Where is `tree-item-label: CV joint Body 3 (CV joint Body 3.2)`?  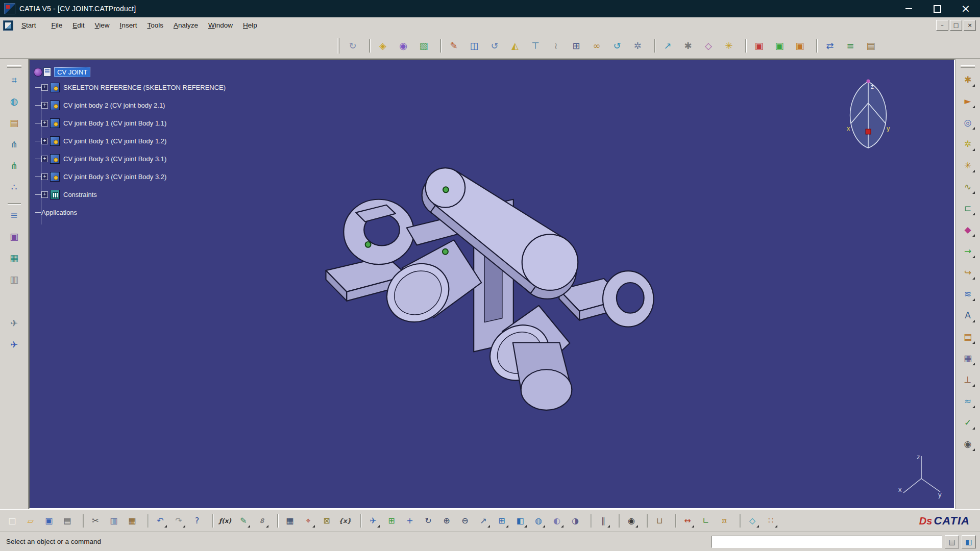
tree-item-label: CV joint Body 3 (CV joint Body 3.2) is located at coordinates (115, 177).